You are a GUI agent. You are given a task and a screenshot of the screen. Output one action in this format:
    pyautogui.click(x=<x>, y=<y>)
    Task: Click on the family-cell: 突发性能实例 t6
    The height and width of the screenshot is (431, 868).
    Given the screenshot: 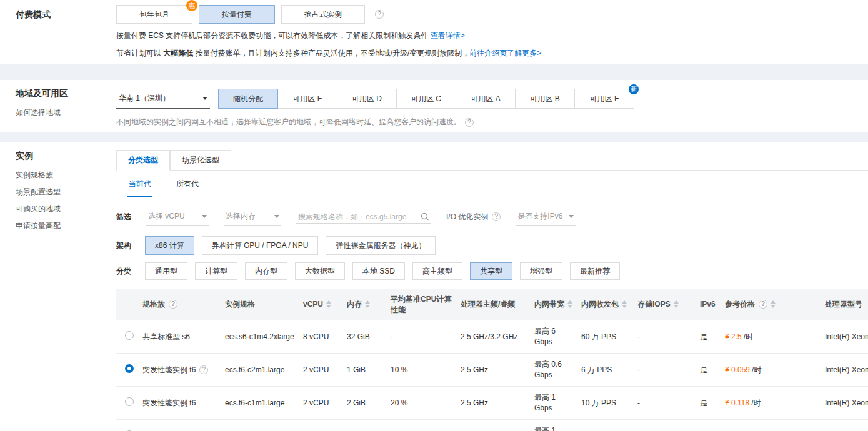 What is the action you would take?
    pyautogui.click(x=169, y=370)
    